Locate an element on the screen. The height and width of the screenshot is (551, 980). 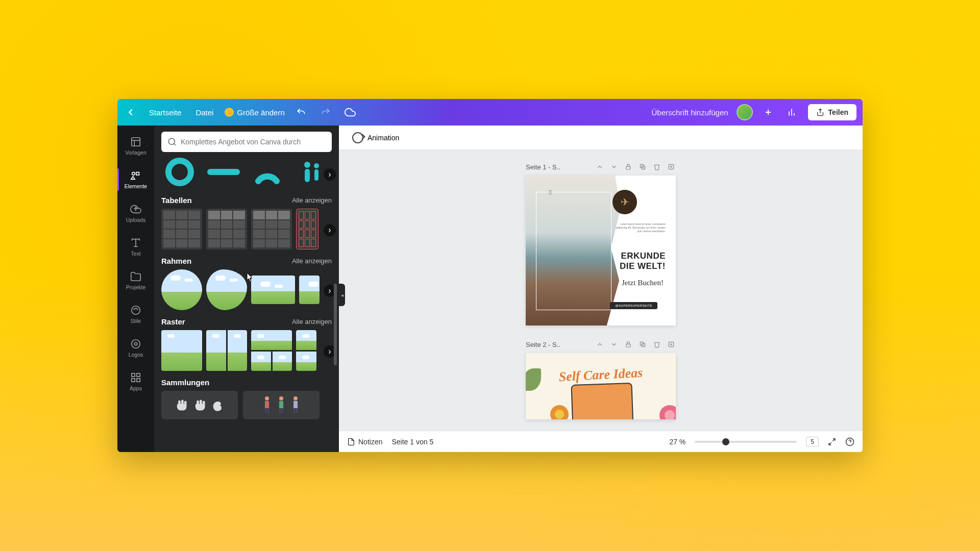
resize-button: 👑 Größe ändern is located at coordinates (254, 112).